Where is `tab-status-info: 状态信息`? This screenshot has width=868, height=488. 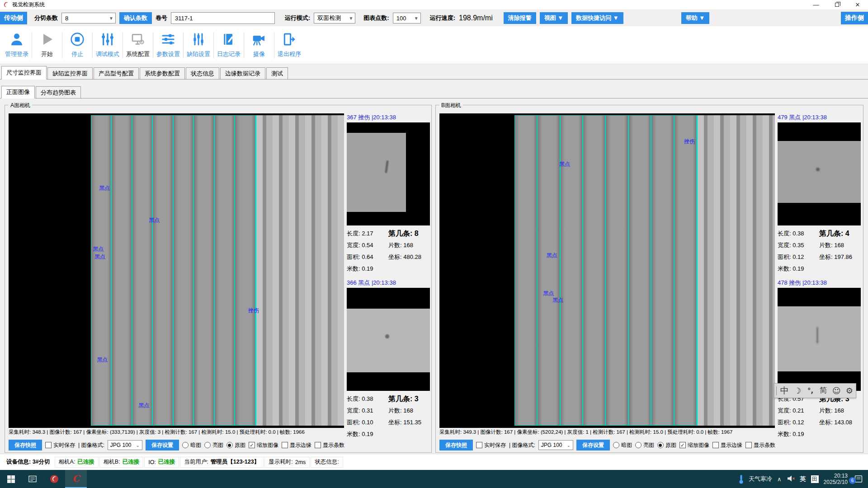 tab-status-info: 状态信息 is located at coordinates (203, 73).